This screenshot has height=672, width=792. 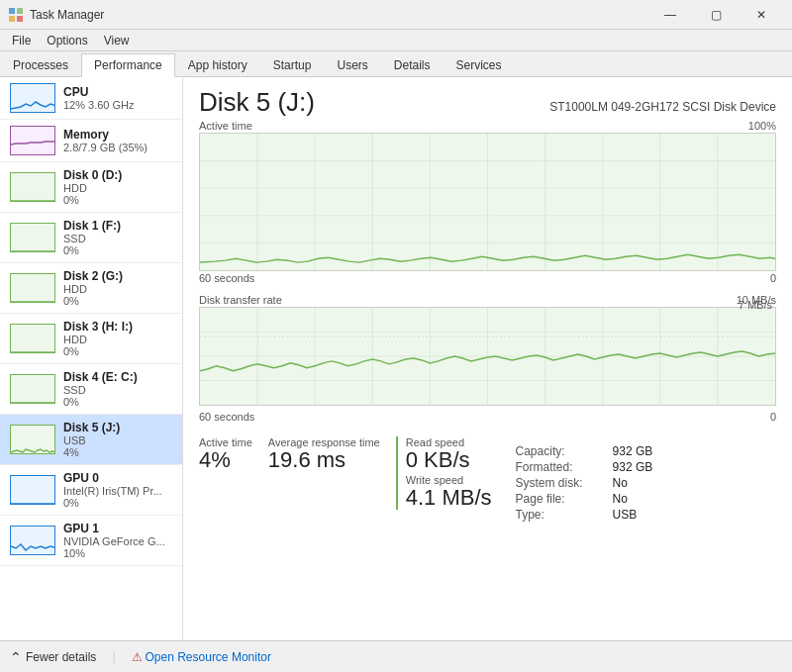 What do you see at coordinates (227, 278) in the screenshot?
I see `chart1-bottom-left: 60 seconds` at bounding box center [227, 278].